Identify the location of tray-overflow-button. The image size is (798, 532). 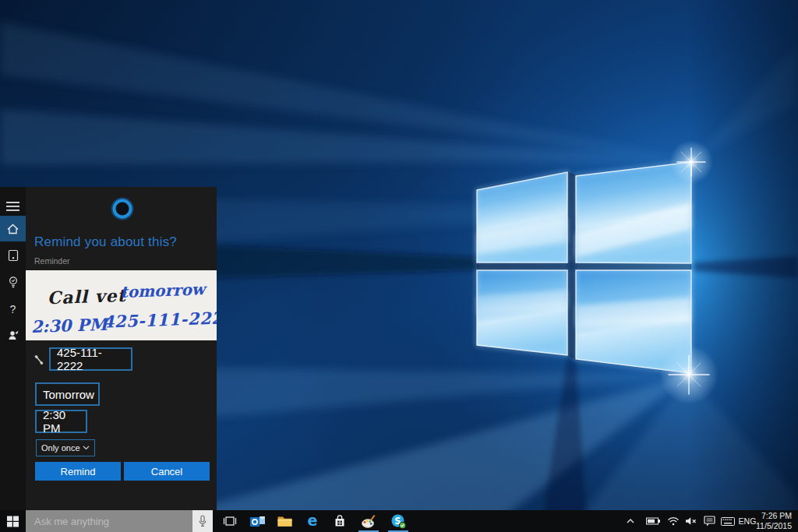
(630, 521).